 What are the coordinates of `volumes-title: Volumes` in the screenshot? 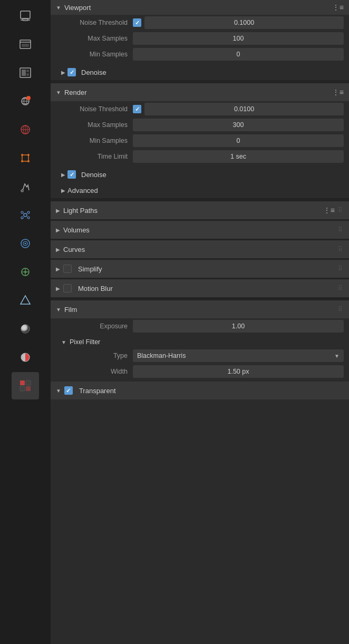 It's located at (76, 230).